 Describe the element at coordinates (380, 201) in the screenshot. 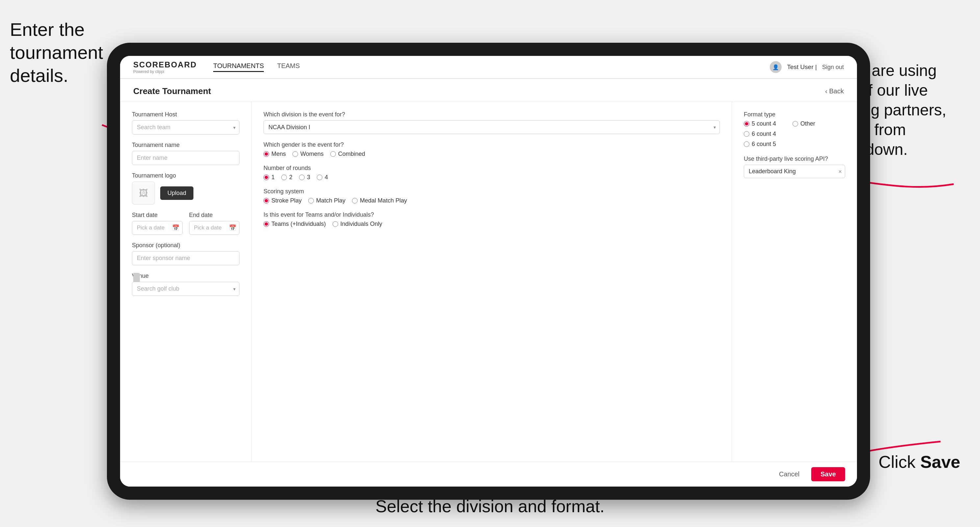

I see `scoring-medal: Medal Match Play` at that location.